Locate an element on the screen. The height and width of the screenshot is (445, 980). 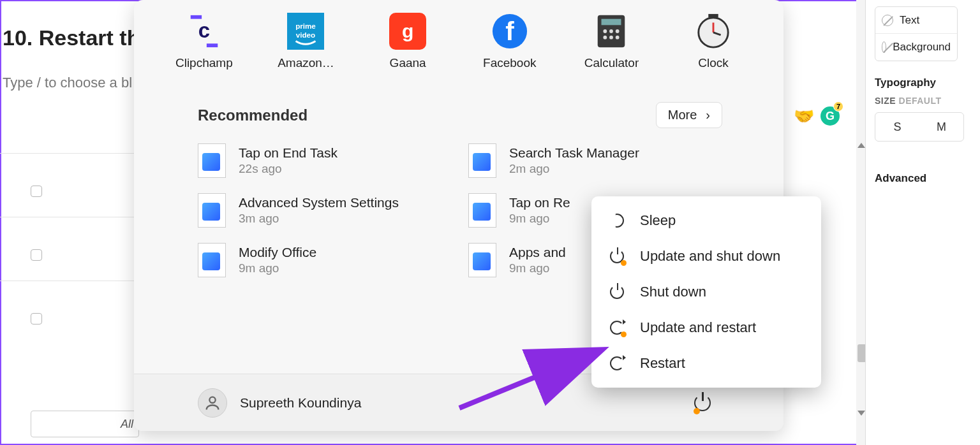
color-opt-label: Text is located at coordinates (910, 20).